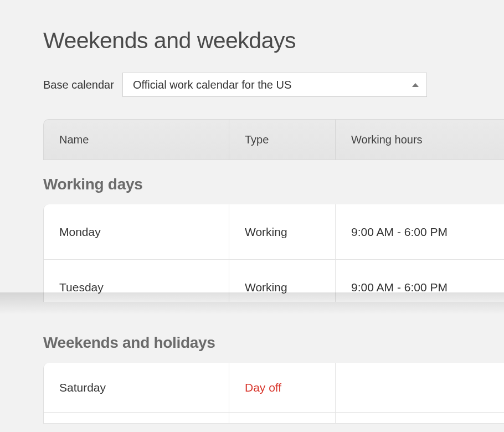  I want to click on cell-name: Tuesday, so click(136, 287).